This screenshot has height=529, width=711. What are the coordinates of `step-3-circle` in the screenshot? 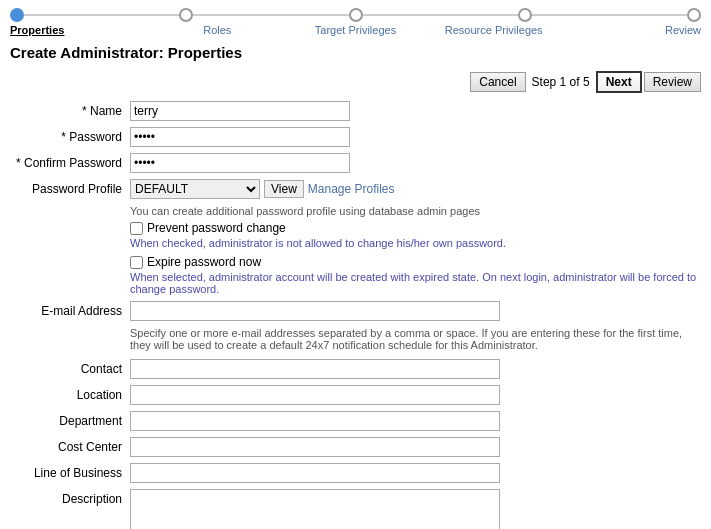 It's located at (356, 15).